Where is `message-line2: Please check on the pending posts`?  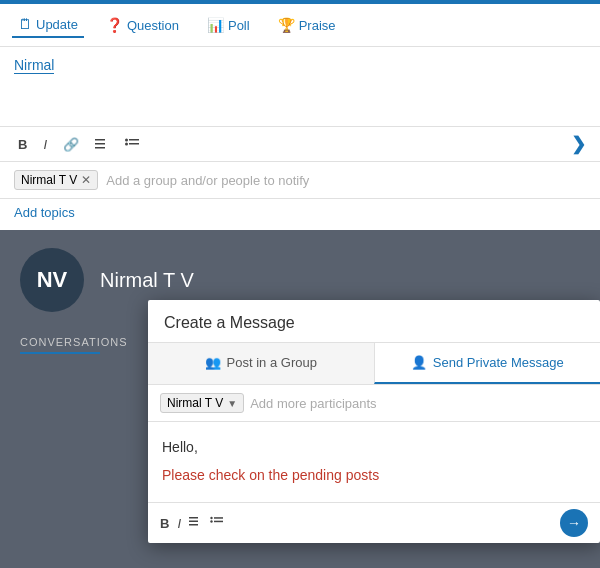
message-line2: Please check on the pending posts is located at coordinates (374, 475).